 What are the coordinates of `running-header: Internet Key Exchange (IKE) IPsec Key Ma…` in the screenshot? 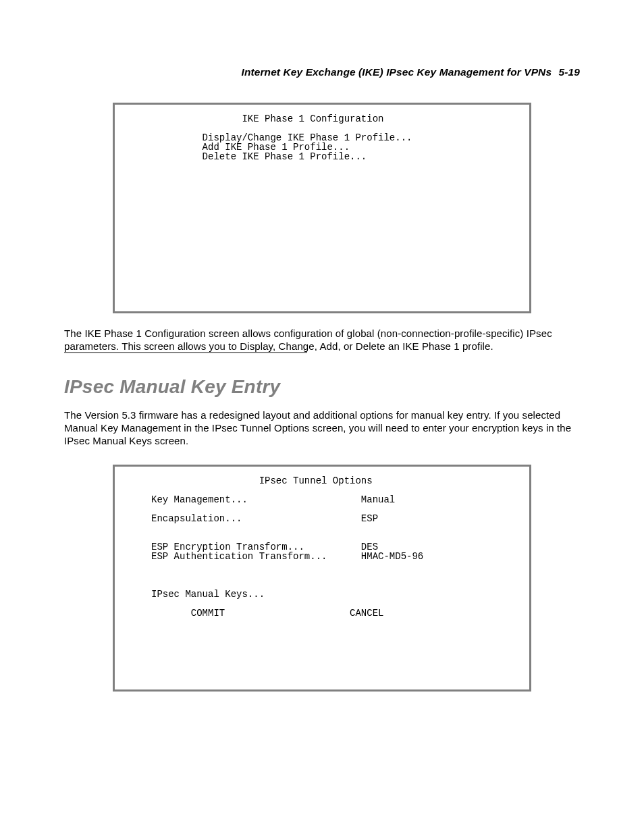 It's located at (322, 72).